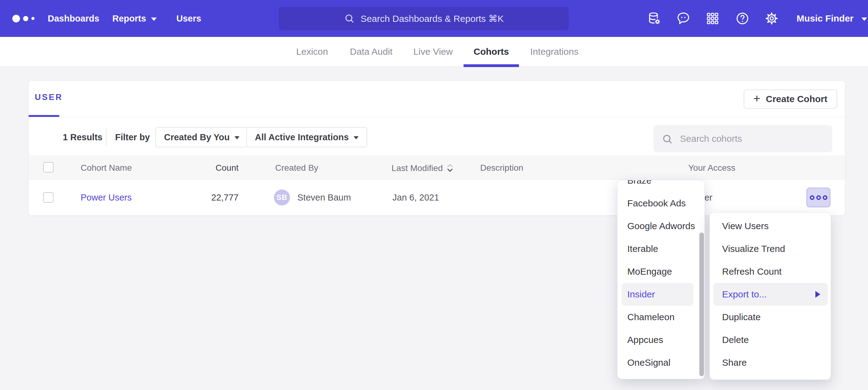 This screenshot has height=390, width=868. I want to click on menu-item-moengage: MoEngage, so click(661, 271).